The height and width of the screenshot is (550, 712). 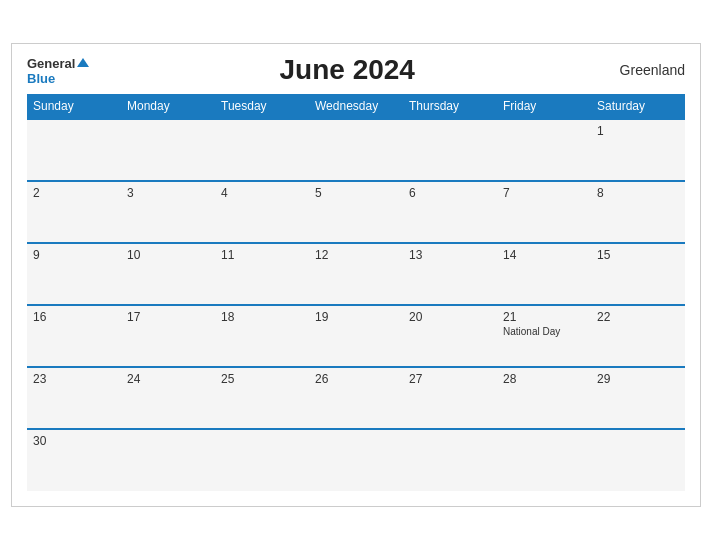 What do you see at coordinates (74, 317) in the screenshot?
I see `day-number: 16` at bounding box center [74, 317].